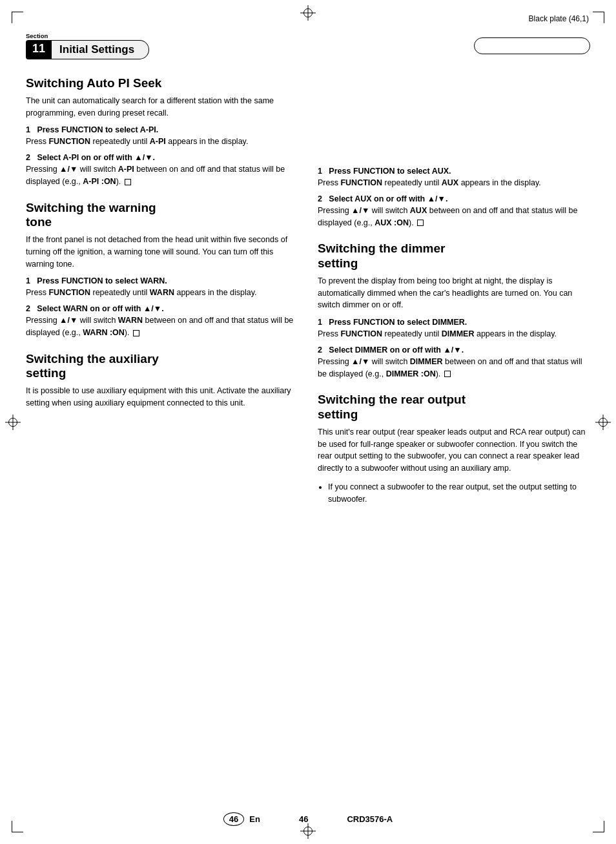 Image resolution: width=616 pixels, height=844 pixels. I want to click on auto-pi-seek-heading: Switching Auto PI Seek, so click(162, 84).